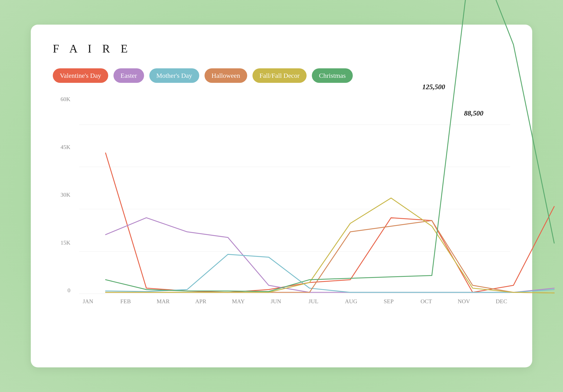 The width and height of the screenshot is (563, 392). Describe the element at coordinates (64, 195) in the screenshot. I see `y-axis-labels: 0 15K 30K 45K 60K` at that location.